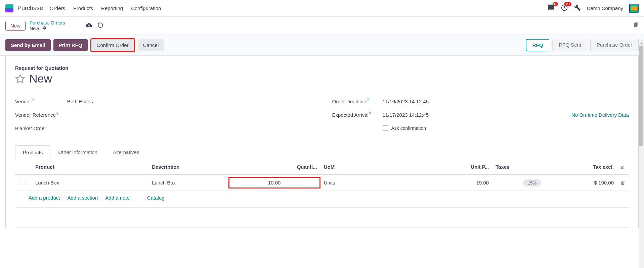  What do you see at coordinates (322, 183) in the screenshot?
I see `table-row: ⋮⋮ Lunch Box Lunch Box 10.00 Units 19.00…` at bounding box center [322, 183].